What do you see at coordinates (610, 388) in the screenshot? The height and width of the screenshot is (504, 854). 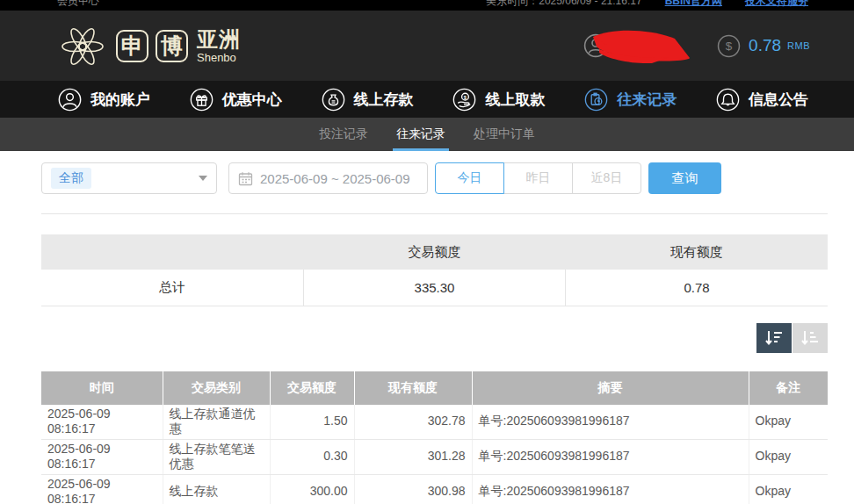 I see `col-header-summary: 摘要` at bounding box center [610, 388].